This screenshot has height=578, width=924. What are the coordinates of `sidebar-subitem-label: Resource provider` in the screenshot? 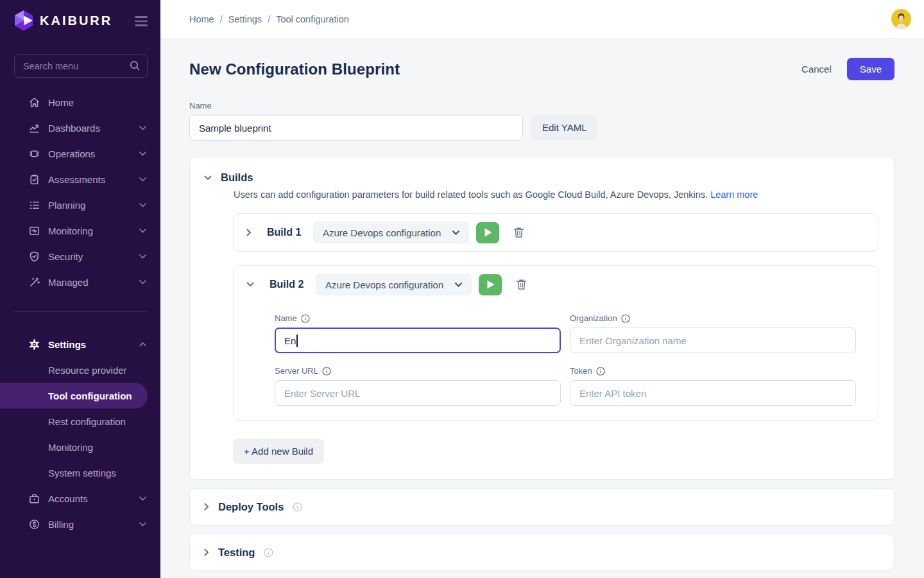 It's located at (87, 370).